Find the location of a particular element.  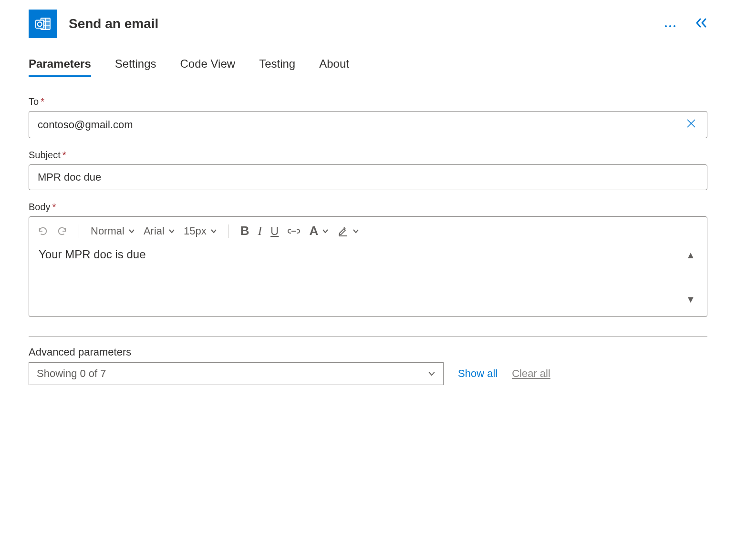

block-style-select: Normal is located at coordinates (113, 231).